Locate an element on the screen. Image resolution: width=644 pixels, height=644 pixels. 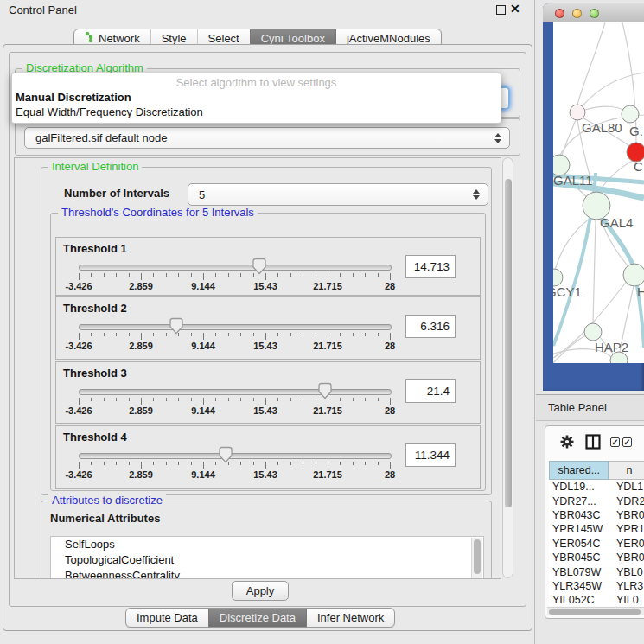
attribute-item: TopologicalCoefficient is located at coordinates (267, 560).